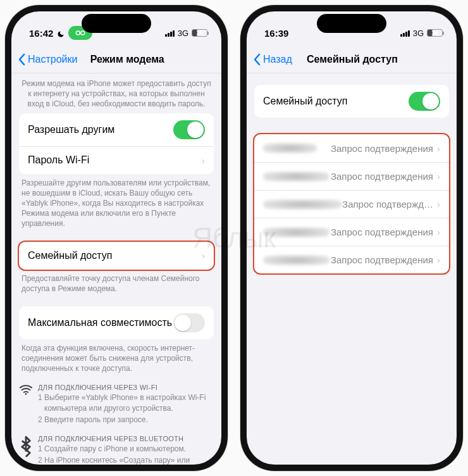  I want to click on wifi-instructions: ДЛЯ ПОДКЛЮЧЕНИЯ ЧЕРЕЗ WI-FI 1 Выберите «…, so click(116, 403).